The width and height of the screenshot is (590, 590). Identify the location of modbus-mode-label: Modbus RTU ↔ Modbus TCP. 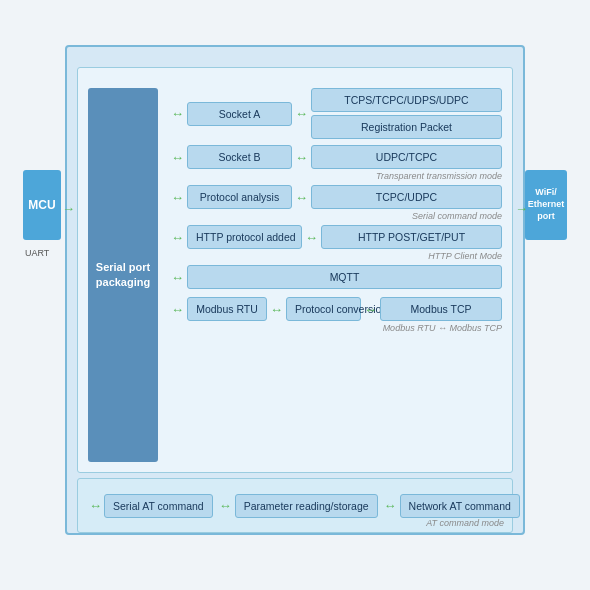
(442, 328).